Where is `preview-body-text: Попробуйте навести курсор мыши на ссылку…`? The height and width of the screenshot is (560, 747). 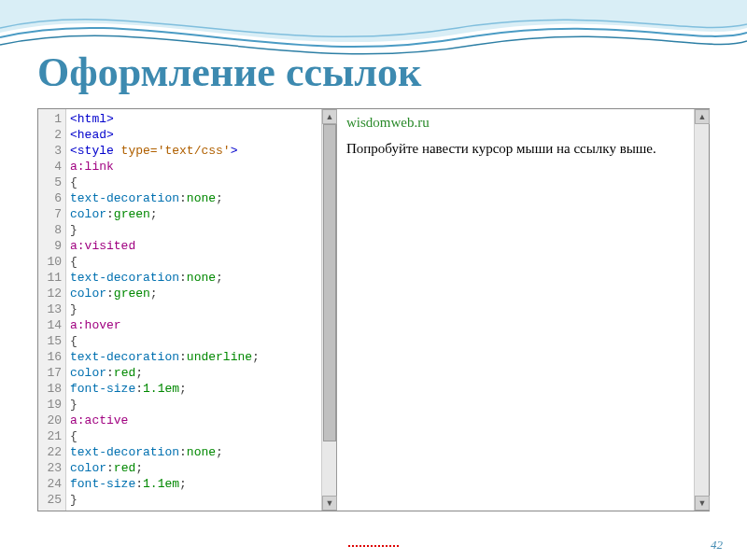
preview-body-text: Попробуйте навести курсор мыши на ссылку… is located at coordinates (523, 149).